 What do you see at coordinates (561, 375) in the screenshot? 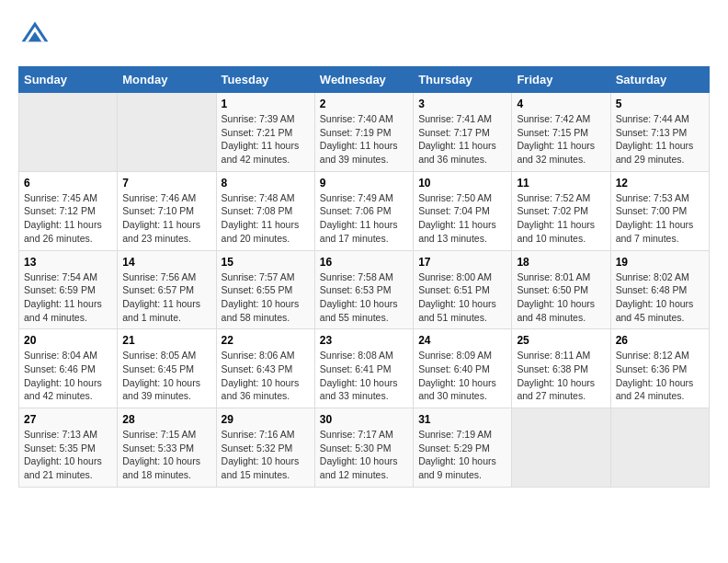
I see `day-info: Sunrise: 8:11 AMSunset: 6:38 PMDaylight:…` at bounding box center [561, 375].